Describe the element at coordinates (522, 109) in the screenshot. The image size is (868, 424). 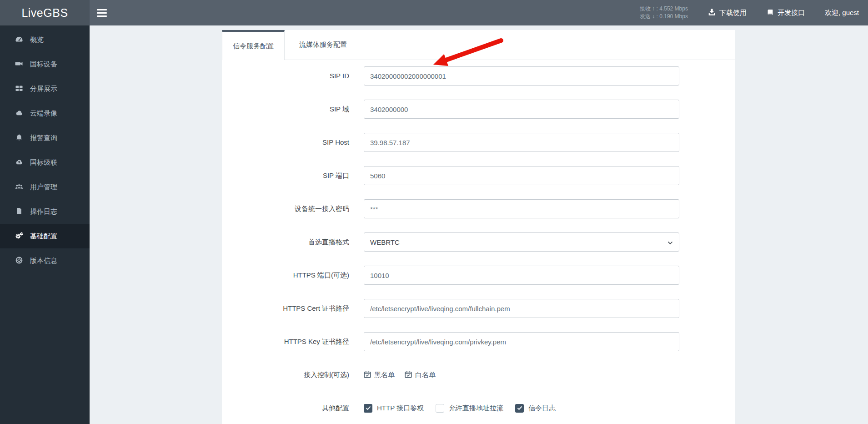
I see `sip-domain-input` at that location.